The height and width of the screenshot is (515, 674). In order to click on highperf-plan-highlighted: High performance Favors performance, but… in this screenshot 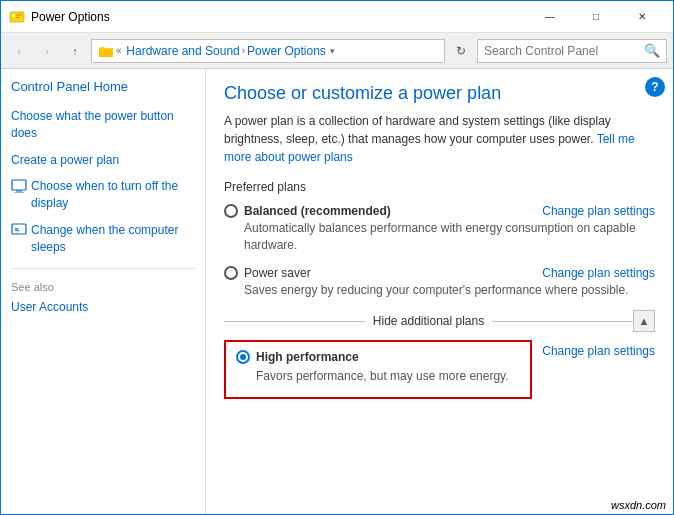, I will do `click(378, 370)`.